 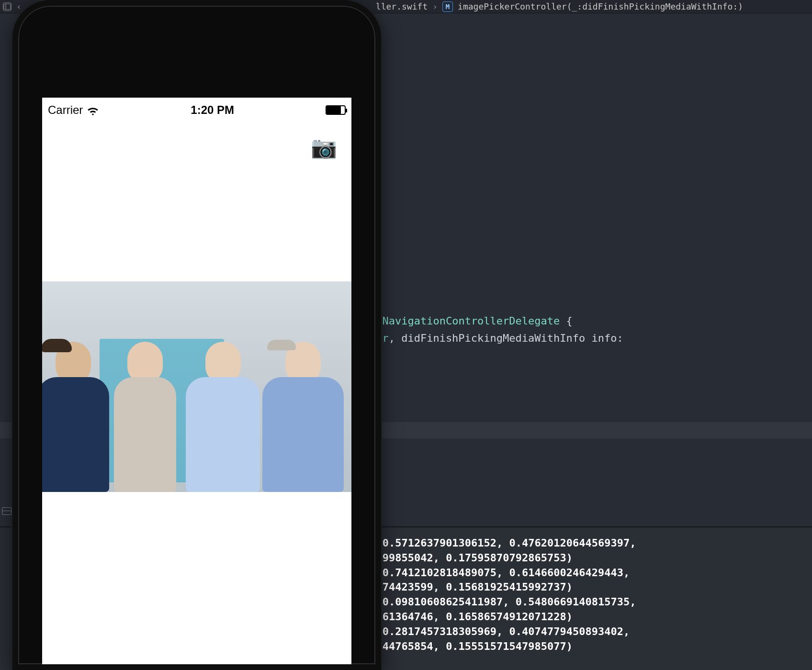 I want to click on breadcrumb-method: imagePickerController(_:didFinishPicking…, so click(x=600, y=7).